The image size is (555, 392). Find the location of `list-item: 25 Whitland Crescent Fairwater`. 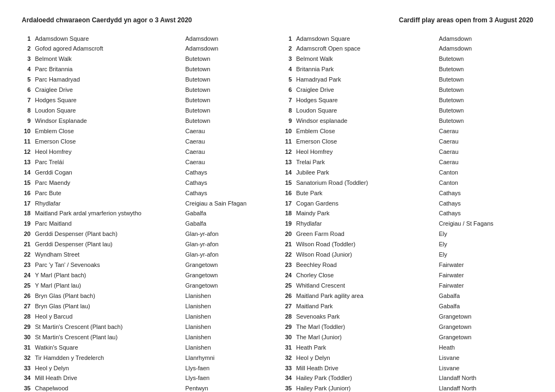

list-item: 25 Whitland Crescent Fairwater is located at coordinates (408, 286).